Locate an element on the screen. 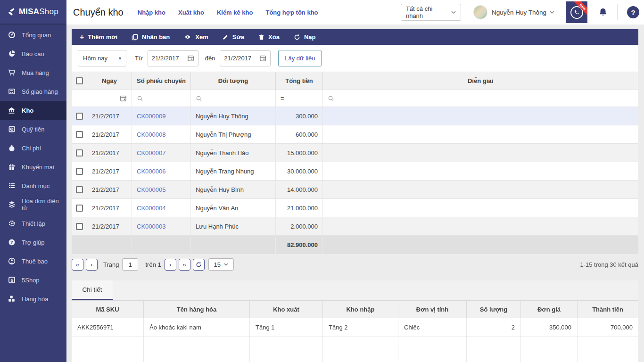 The height and width of the screenshot is (362, 644). help-button: ? is located at coordinates (633, 12).